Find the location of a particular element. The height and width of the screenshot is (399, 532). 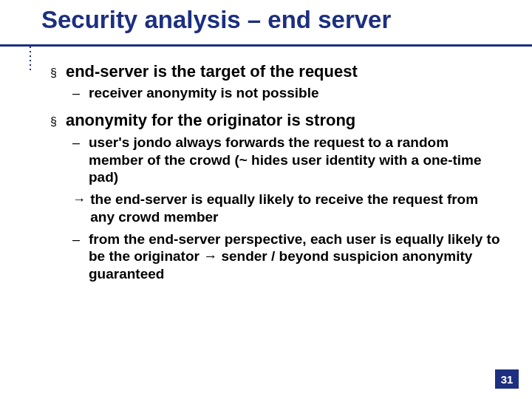

bullet-level2: – user's jondo always forwards the reque… is located at coordinates (287, 160).